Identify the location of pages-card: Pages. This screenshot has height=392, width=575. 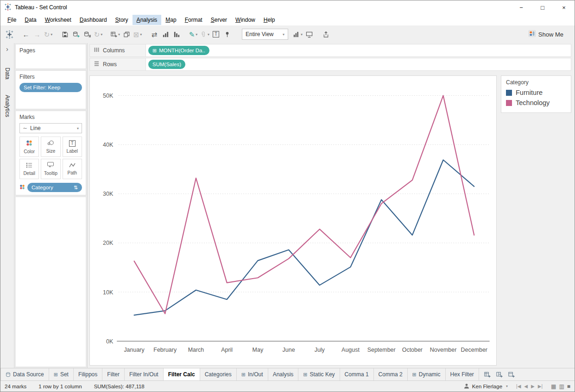
(51, 56).